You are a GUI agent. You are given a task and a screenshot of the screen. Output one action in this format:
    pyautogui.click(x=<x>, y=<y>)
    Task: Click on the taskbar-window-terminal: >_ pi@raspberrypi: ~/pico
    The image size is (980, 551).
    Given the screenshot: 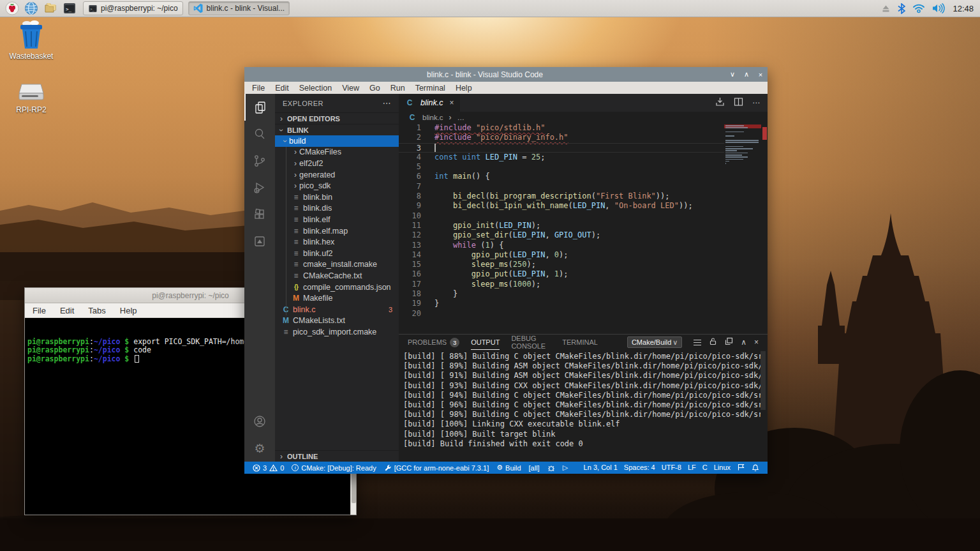 What is the action you would take?
    pyautogui.click(x=133, y=8)
    